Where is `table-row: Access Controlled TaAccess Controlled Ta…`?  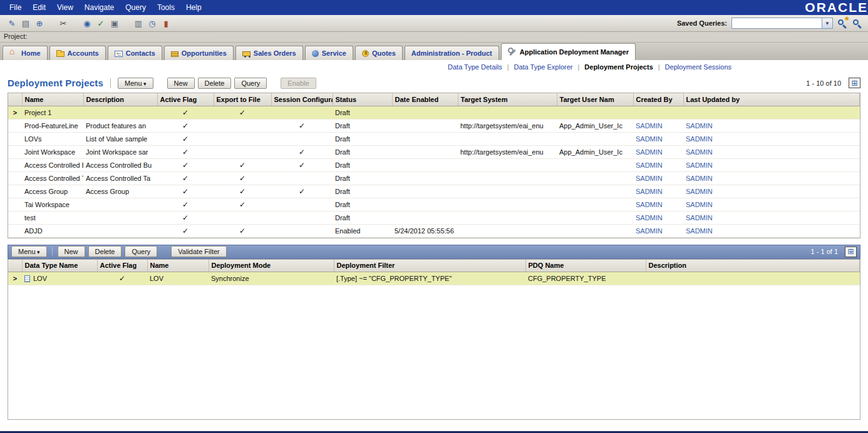 table-row: Access Controlled TaAccess Controlled Ta… is located at coordinates (434, 178).